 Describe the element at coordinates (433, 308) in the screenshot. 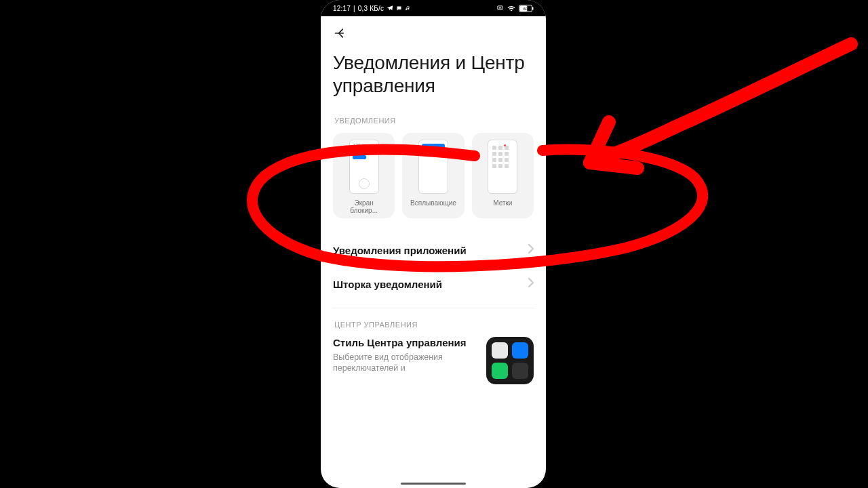

I see `divider` at that location.